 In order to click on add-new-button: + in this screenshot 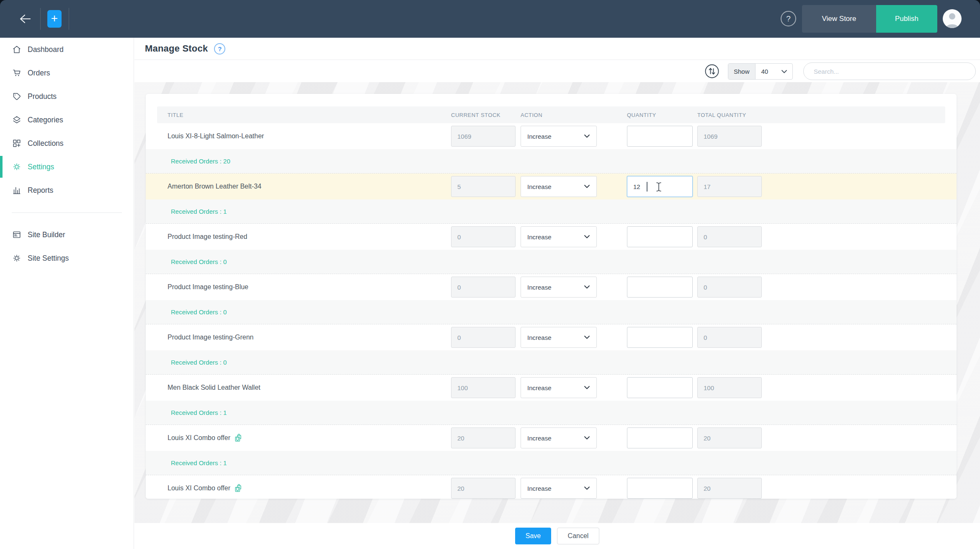, I will do `click(54, 19)`.